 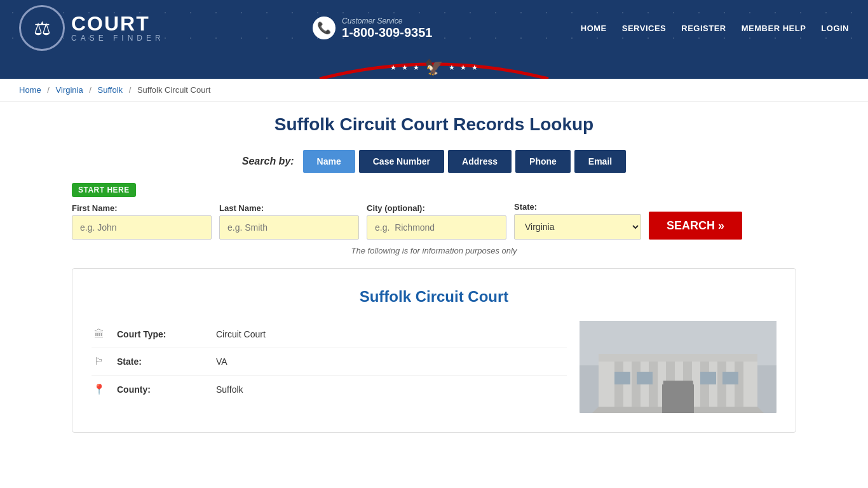 What do you see at coordinates (678, 367) in the screenshot?
I see `court-image-inner` at bounding box center [678, 367].